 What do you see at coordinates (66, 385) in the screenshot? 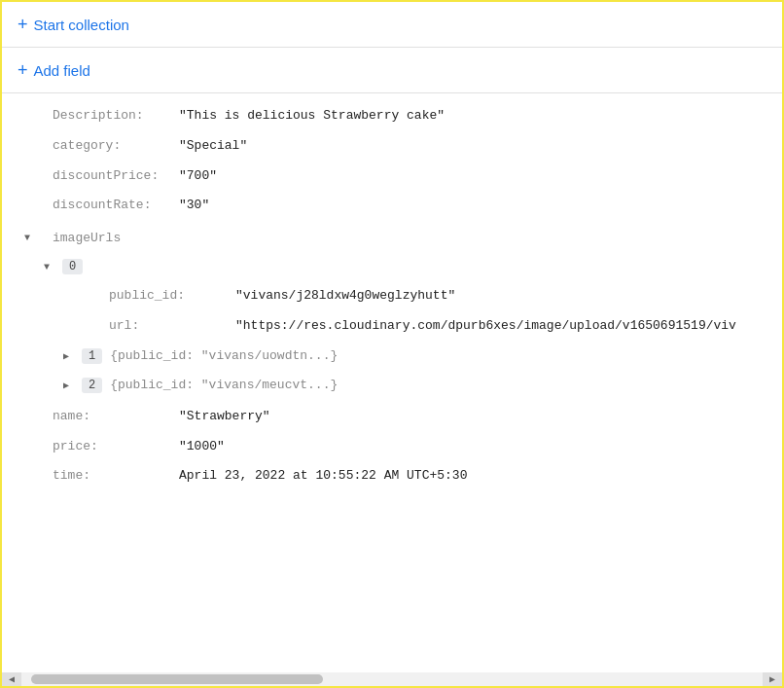
I see `item-2-expand-arrow` at bounding box center [66, 385].